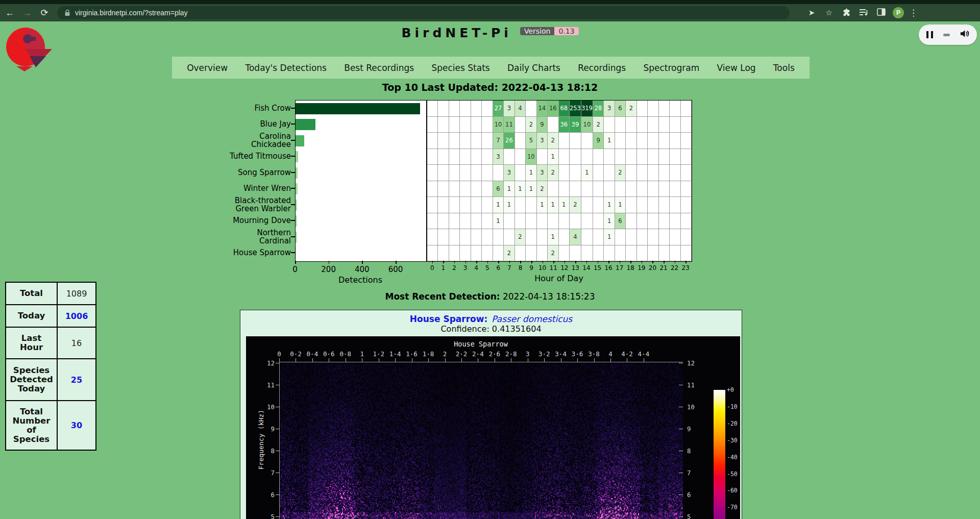  Describe the element at coordinates (930, 35) in the screenshot. I see `pause-button` at that location.